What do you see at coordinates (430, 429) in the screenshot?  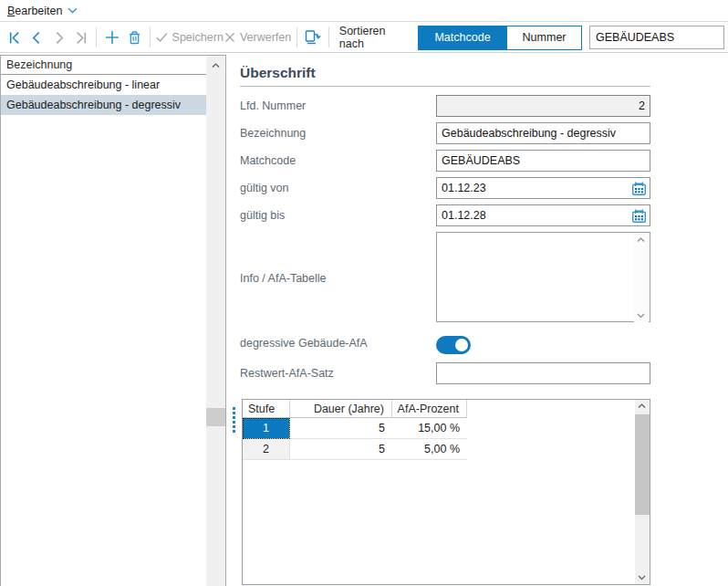 I see `cell-prozent: 15,00 %` at bounding box center [430, 429].